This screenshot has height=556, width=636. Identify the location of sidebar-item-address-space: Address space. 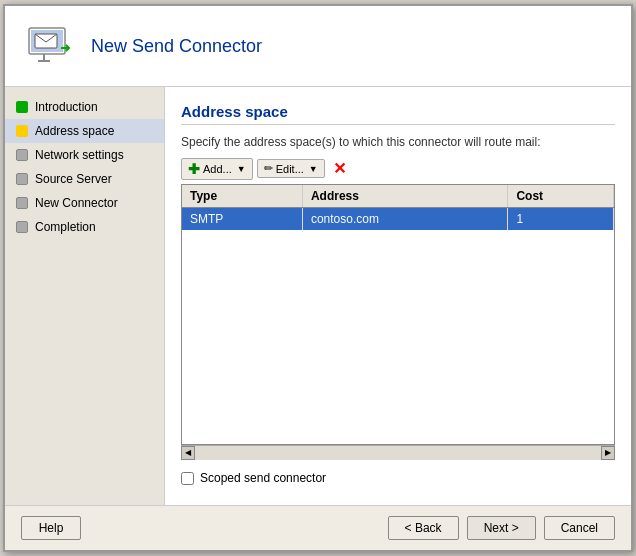
(84, 131).